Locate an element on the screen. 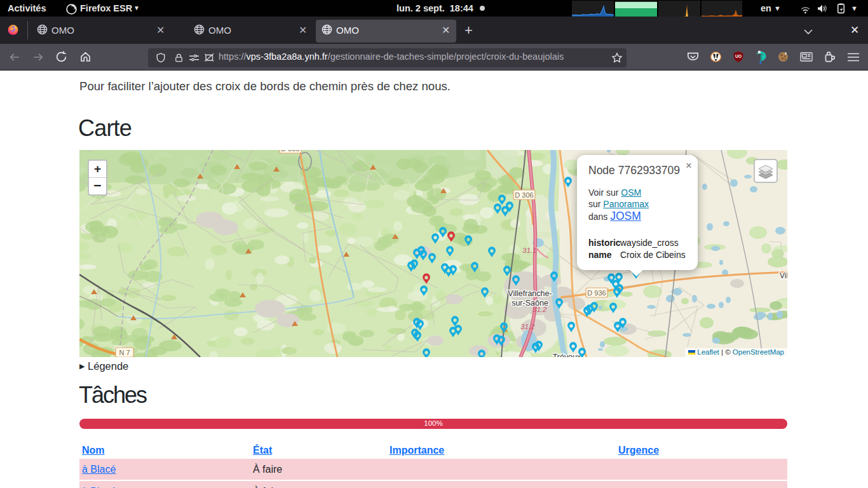 The image size is (868, 488). svg-text: N 7 is located at coordinates (125, 353).